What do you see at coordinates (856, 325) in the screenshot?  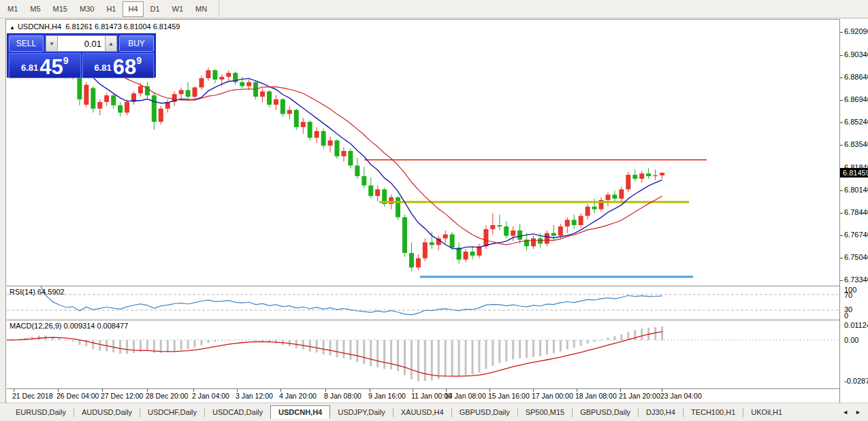 I see `macd-axis-label: 0.011242` at bounding box center [856, 325].